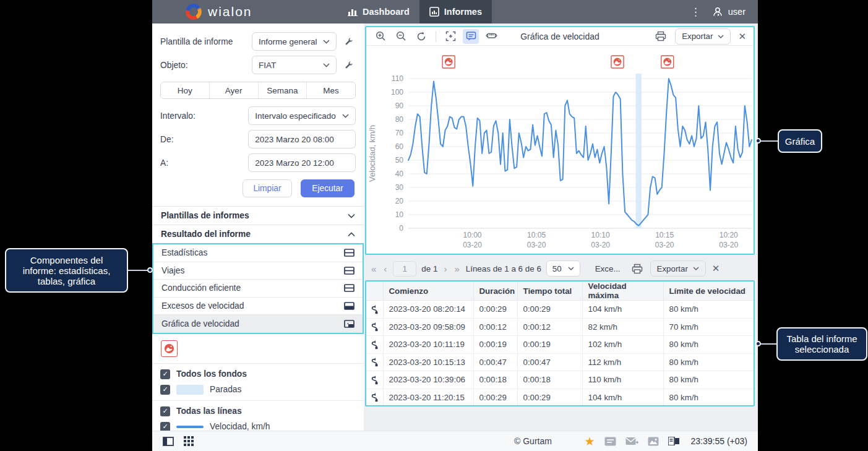 The width and height of the screenshot is (868, 451). Describe the element at coordinates (560, 344) in the screenshot. I see `speeding-table: Comienzo Duración Tiempo total Velocidad…` at that location.